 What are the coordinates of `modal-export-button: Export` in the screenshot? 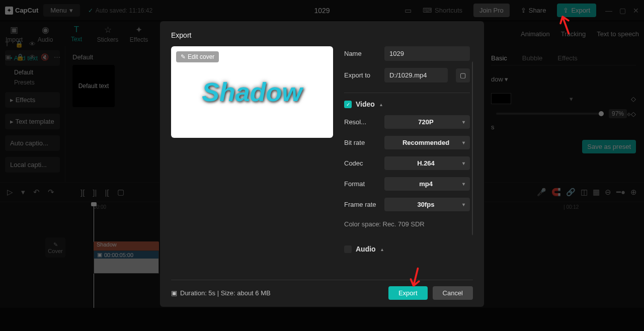 It's located at (408, 293).